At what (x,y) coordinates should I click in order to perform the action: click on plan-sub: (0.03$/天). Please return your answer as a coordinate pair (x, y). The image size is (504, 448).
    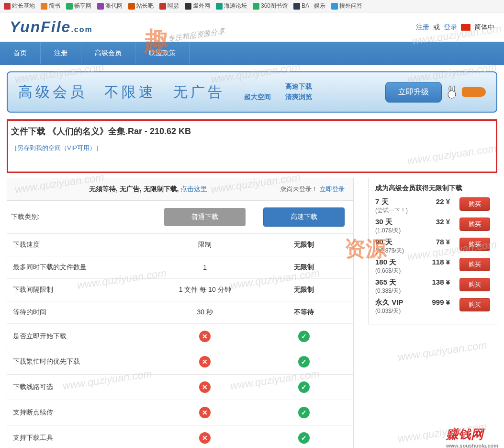
    Looking at the image, I should click on (399, 311).